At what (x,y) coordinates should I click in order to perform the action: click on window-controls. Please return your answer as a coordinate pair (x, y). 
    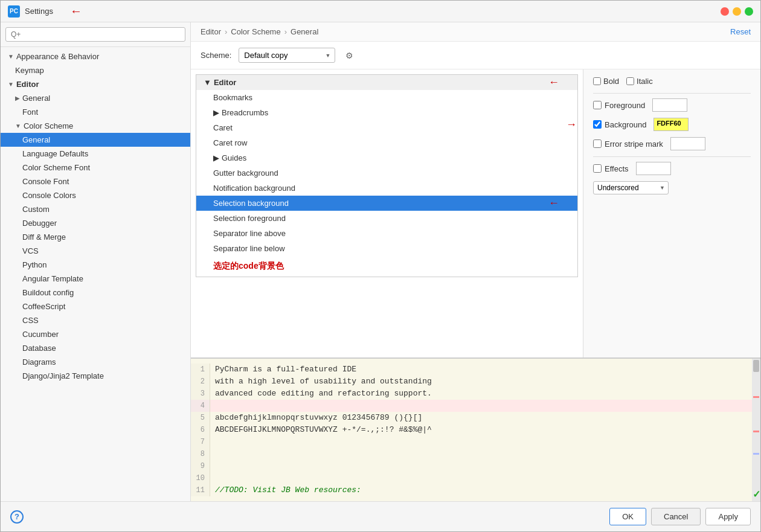
    Looking at the image, I should click on (737, 11).